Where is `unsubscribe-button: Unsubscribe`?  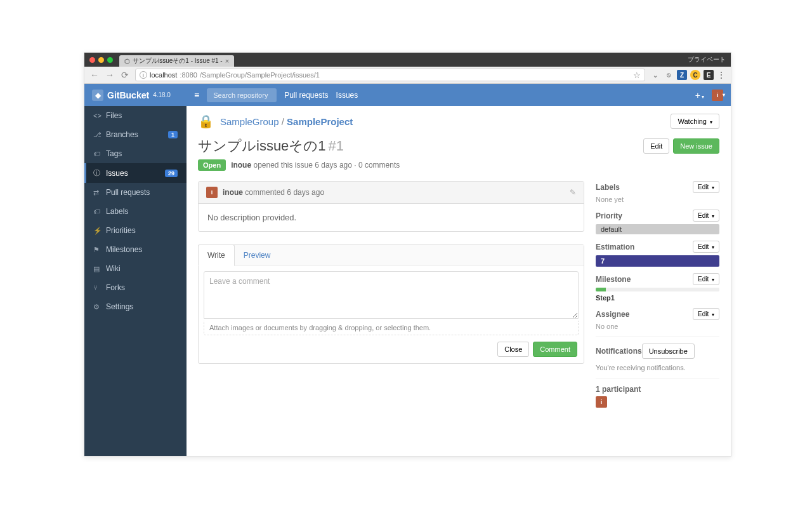
unsubscribe-button: Unsubscribe is located at coordinates (669, 351).